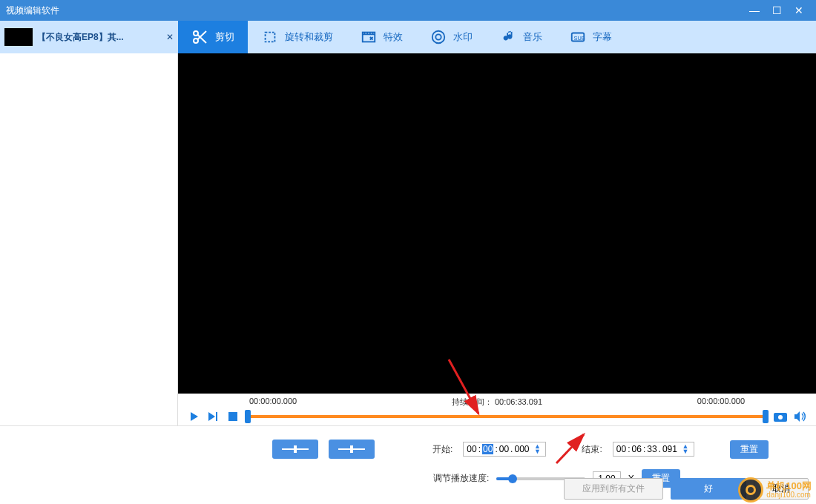  What do you see at coordinates (381, 37) in the screenshot?
I see `tab-effect: 特效` at bounding box center [381, 37].